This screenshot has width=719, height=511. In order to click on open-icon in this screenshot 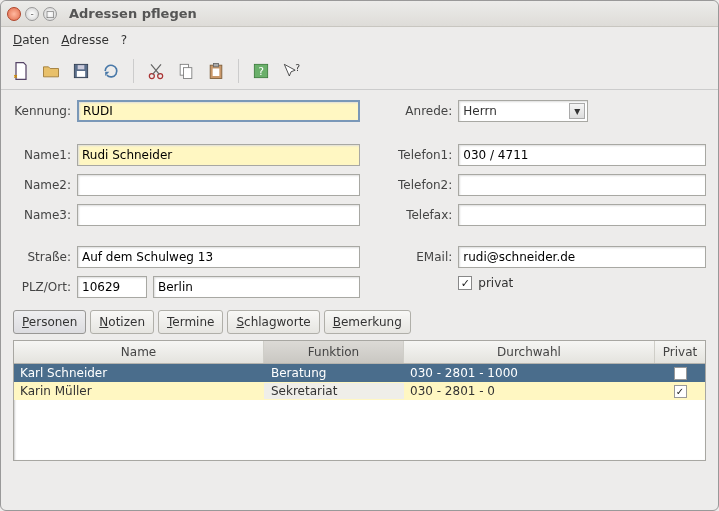, I will do `click(51, 71)`.